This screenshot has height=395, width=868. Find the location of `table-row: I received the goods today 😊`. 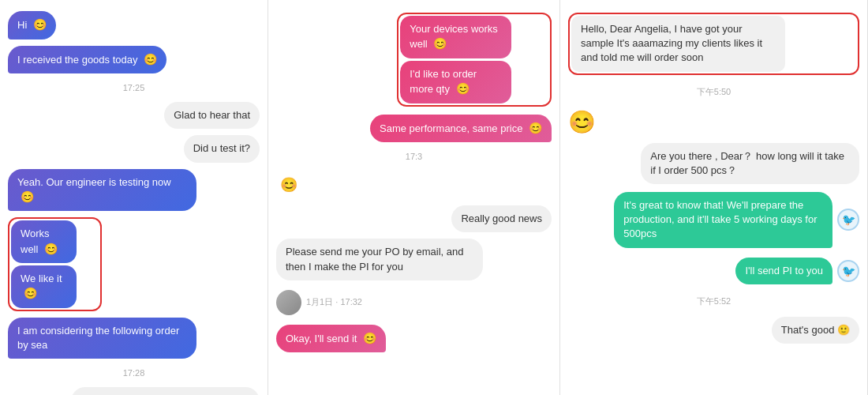

table-row: I received the goods today 😊 is located at coordinates (134, 60).